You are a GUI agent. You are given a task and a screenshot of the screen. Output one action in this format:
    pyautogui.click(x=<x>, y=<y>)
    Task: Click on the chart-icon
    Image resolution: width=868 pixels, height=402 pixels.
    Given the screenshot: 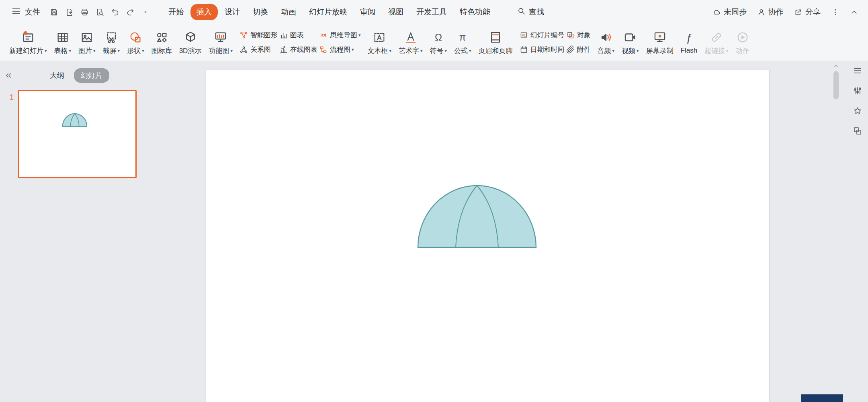 What is the action you would take?
    pyautogui.click(x=284, y=35)
    